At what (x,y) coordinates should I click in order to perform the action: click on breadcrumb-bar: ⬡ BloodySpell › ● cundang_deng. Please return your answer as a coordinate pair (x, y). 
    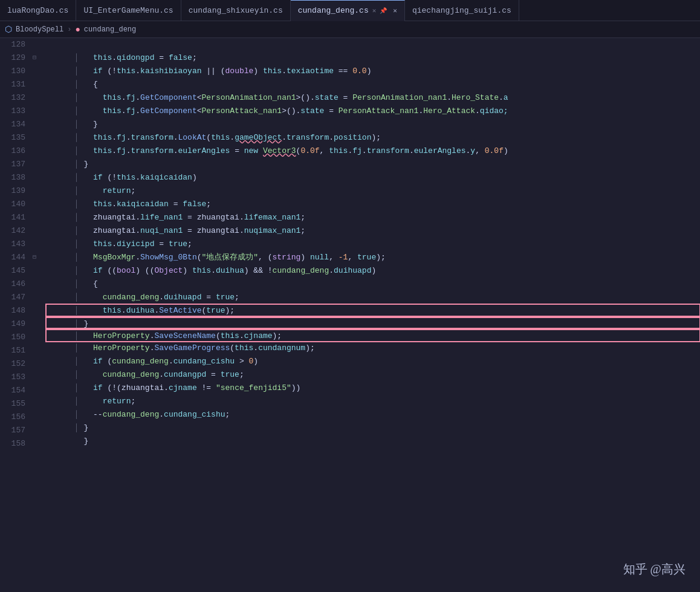
    Looking at the image, I should click on (350, 30).